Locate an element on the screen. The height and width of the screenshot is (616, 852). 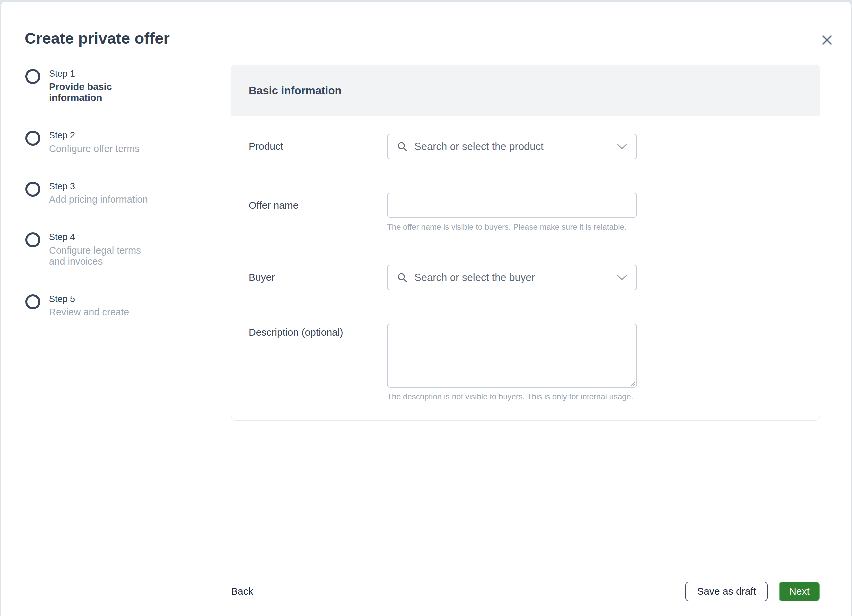
step-2-title: Configure offer terms is located at coordinates (99, 149).